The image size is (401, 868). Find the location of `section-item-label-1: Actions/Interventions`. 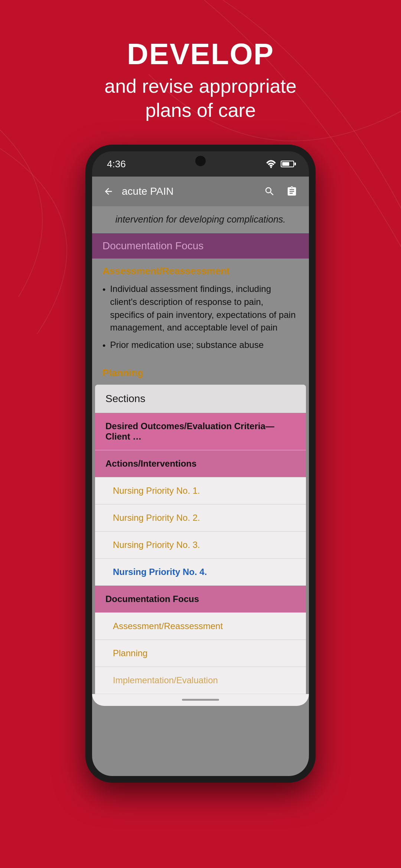

section-item-label-1: Actions/Interventions is located at coordinates (151, 464).